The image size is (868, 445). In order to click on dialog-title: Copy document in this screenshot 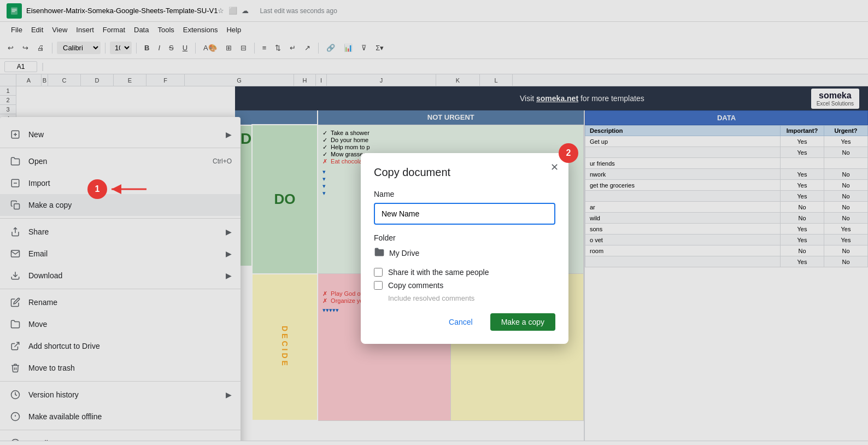, I will do `click(465, 173)`.